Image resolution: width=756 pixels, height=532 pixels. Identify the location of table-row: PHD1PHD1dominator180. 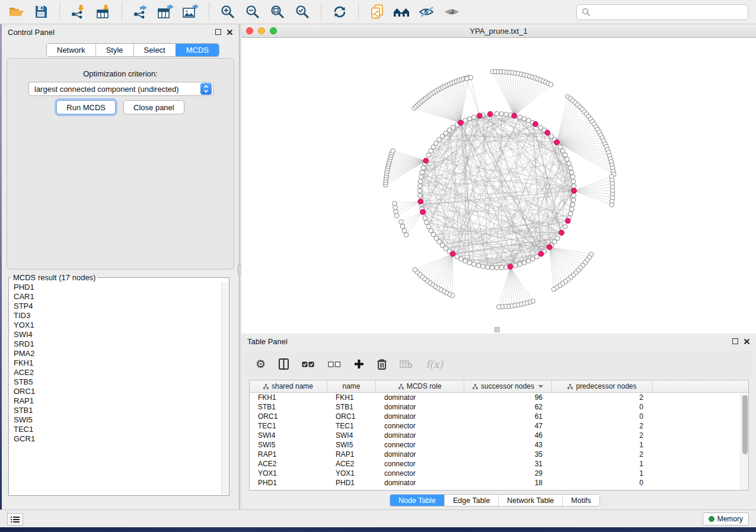
(499, 483).